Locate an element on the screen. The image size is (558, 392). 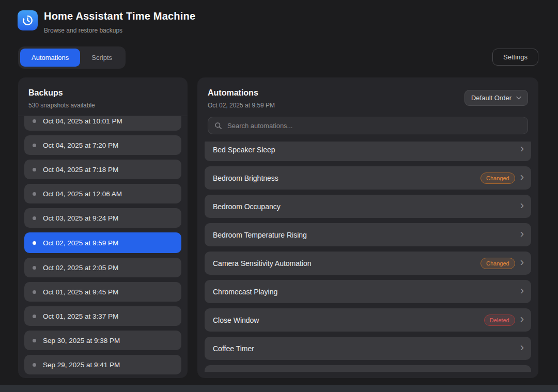
backup-item: Oct 01, 2025 at 3:37 PM is located at coordinates (103, 316).